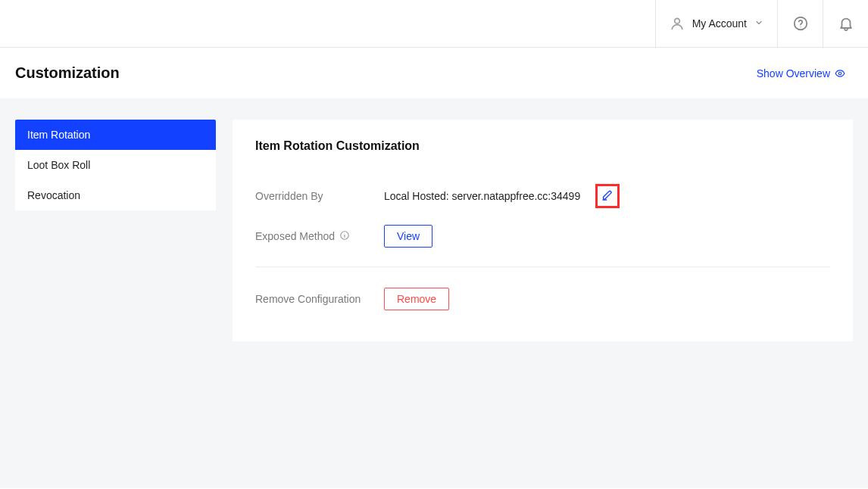 This screenshot has height=489, width=868. I want to click on account-menu: My Account, so click(717, 23).